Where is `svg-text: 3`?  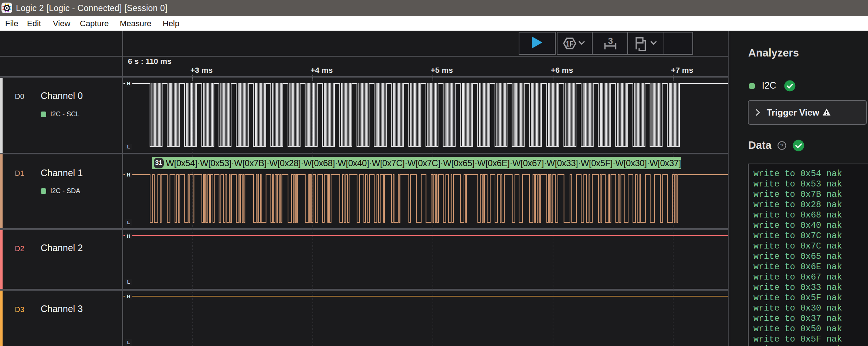 svg-text: 3 is located at coordinates (611, 41).